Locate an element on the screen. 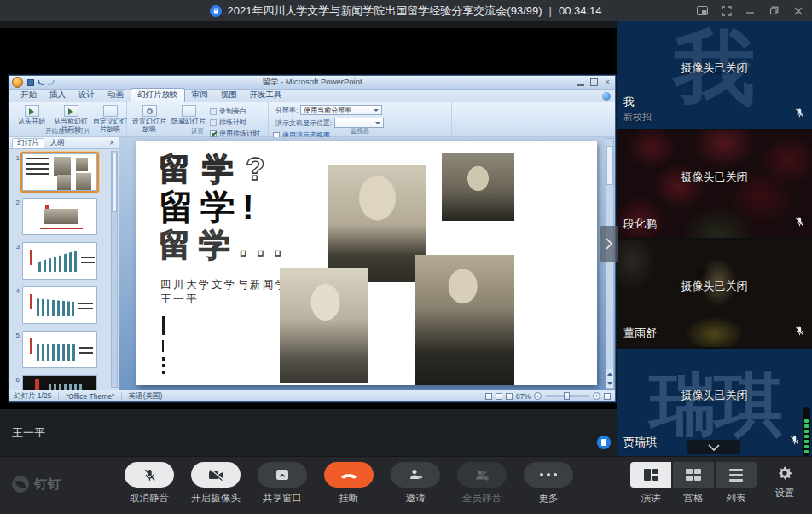  ppt-minimize-button is located at coordinates (580, 82).